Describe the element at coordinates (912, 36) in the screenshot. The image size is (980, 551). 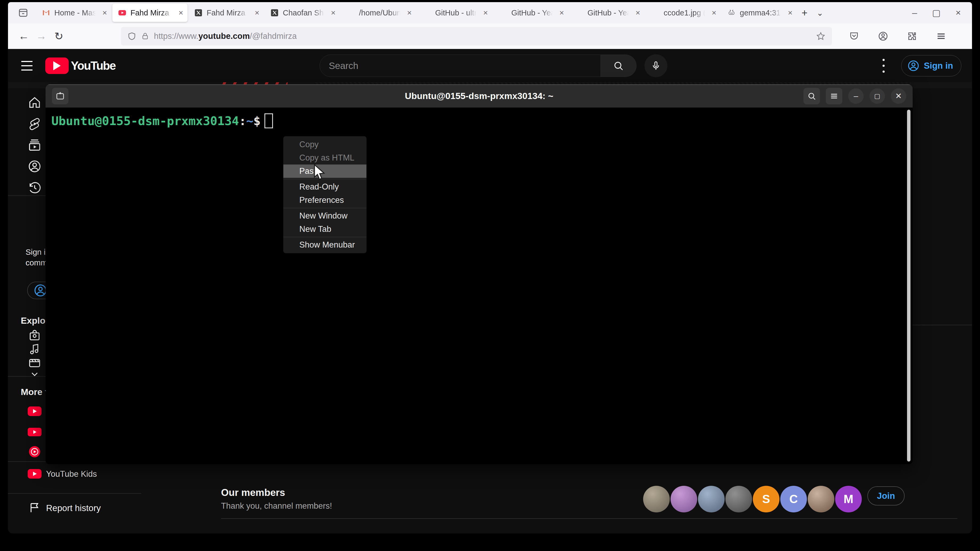
I see `extensions-puzzle-icon` at that location.